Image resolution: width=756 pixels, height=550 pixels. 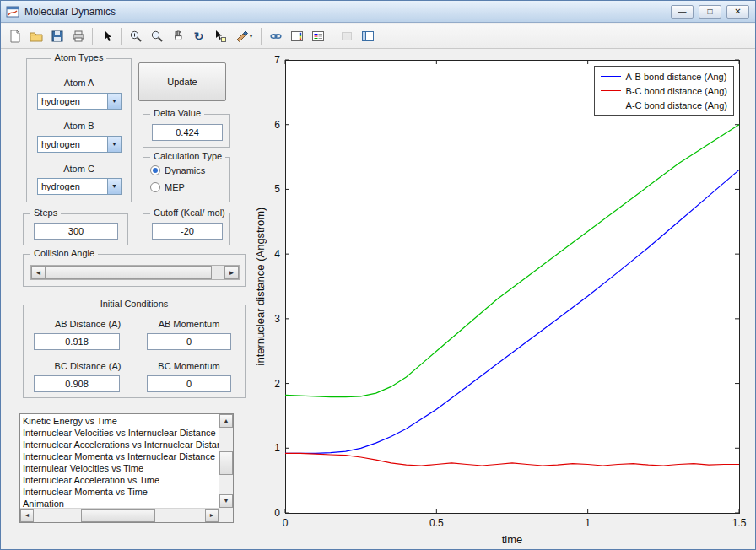 What do you see at coordinates (15, 35) in the screenshot?
I see `new-figure-button` at bounding box center [15, 35].